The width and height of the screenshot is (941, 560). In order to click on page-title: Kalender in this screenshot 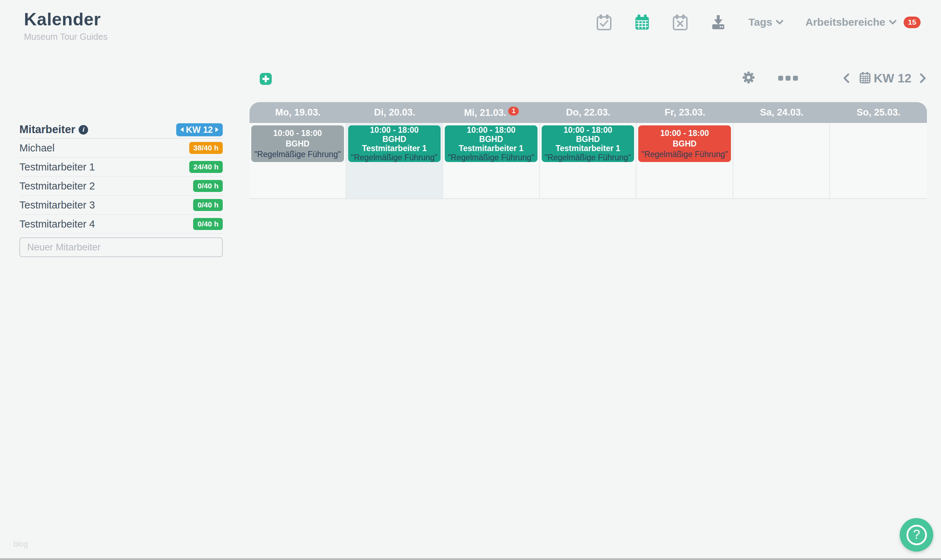, I will do `click(66, 19)`.